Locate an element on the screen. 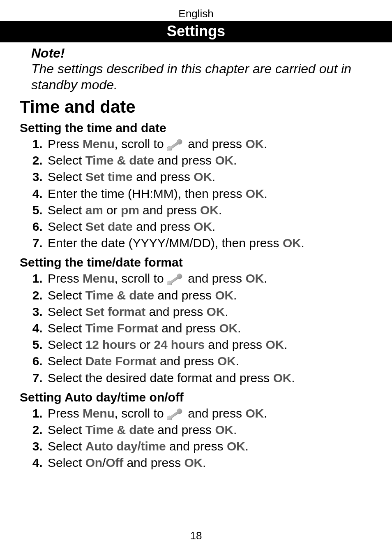  step-text: Select the desired date format and press is located at coordinates (160, 378).